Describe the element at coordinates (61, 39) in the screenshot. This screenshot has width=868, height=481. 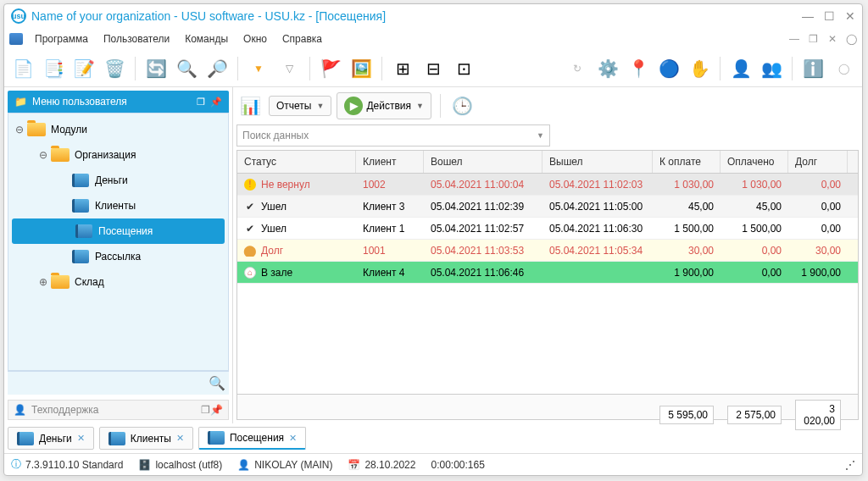
I see `menu-program: Программа` at that location.